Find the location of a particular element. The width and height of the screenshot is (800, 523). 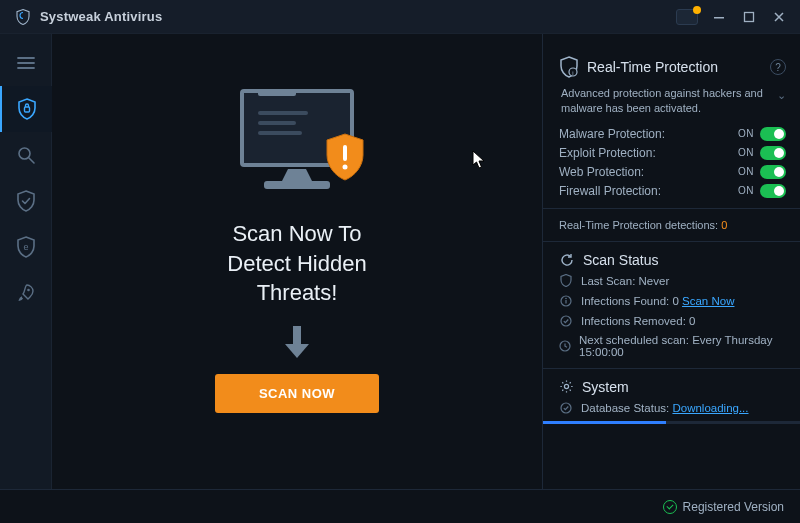

rtp-label: Web Protection: is located at coordinates (602, 172).